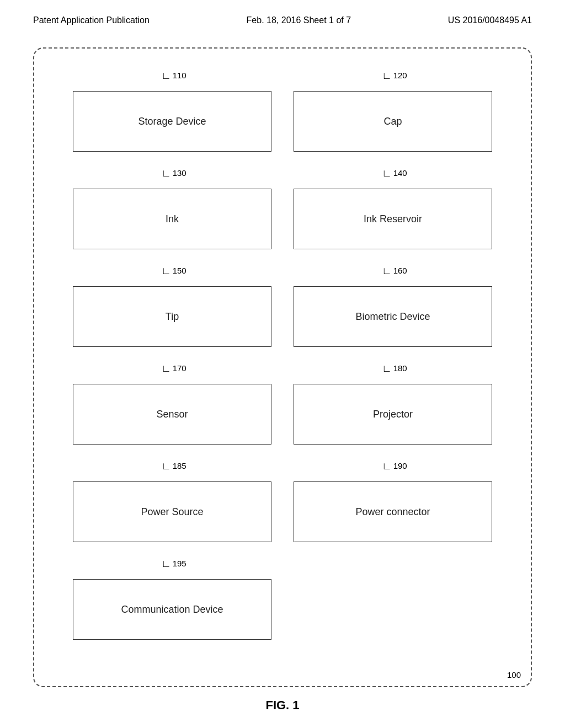  Describe the element at coordinates (172, 609) in the screenshot. I see `box-communication-device: Communication Device` at that location.